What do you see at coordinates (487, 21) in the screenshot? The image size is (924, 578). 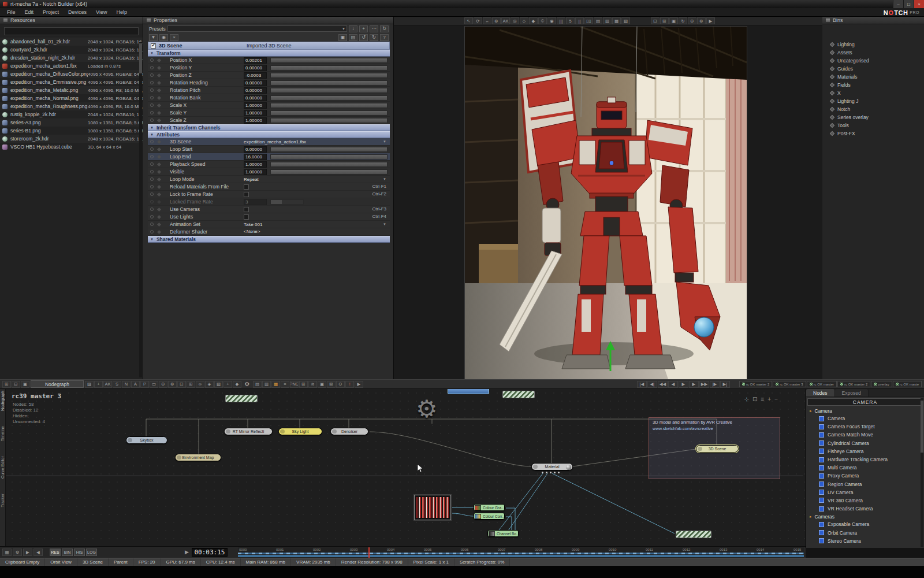 I see `pan-tool-icon: ↔` at bounding box center [487, 21].